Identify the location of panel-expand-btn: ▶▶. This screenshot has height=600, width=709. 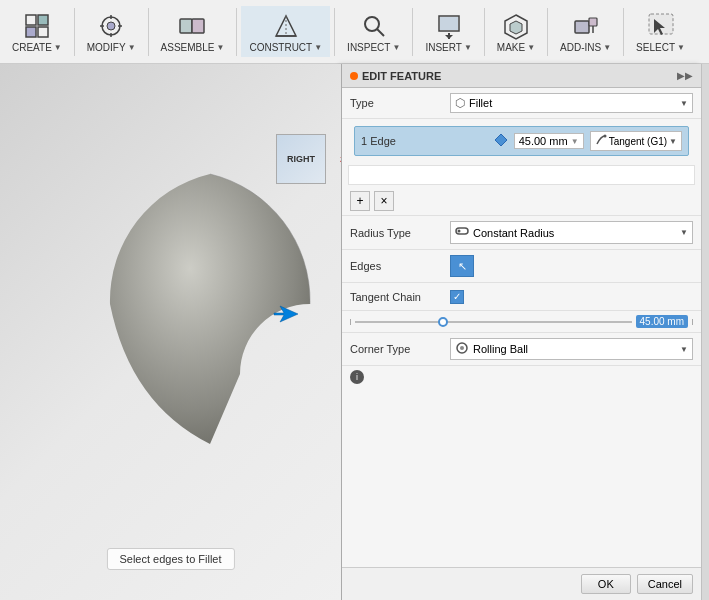
(685, 76).